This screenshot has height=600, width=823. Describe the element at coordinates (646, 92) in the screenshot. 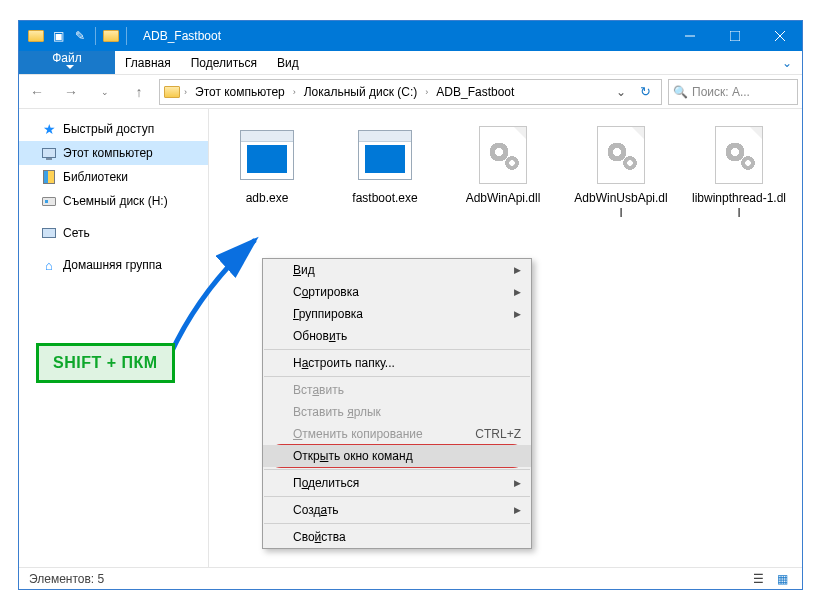

I see `refresh-icon: ↻` at that location.